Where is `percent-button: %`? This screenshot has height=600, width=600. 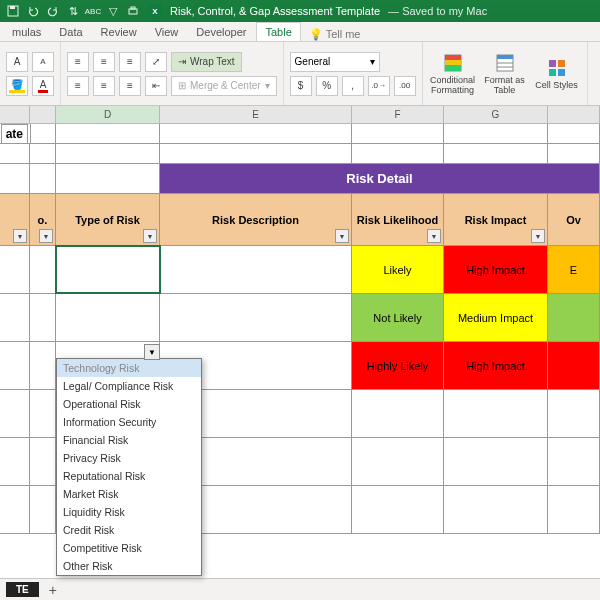
percent-button: % is located at coordinates (327, 86).